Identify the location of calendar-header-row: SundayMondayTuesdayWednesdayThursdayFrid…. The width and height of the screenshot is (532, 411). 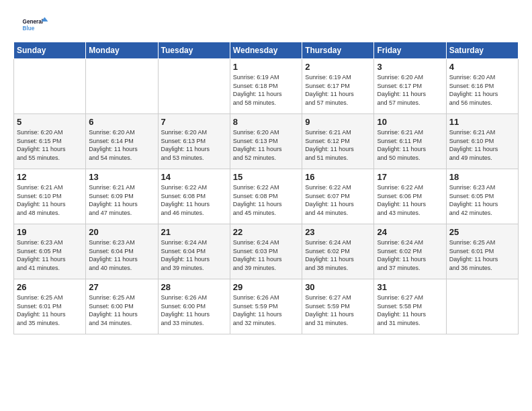
(266, 51).